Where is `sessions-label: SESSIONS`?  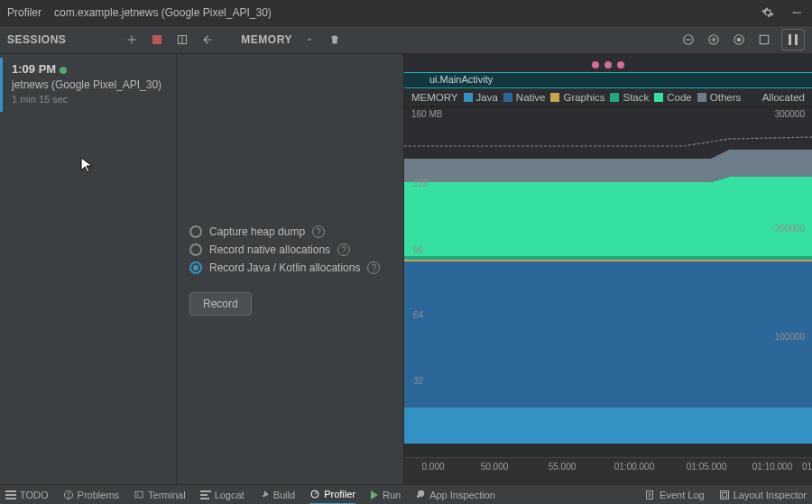 sessions-label: SESSIONS is located at coordinates (36, 40).